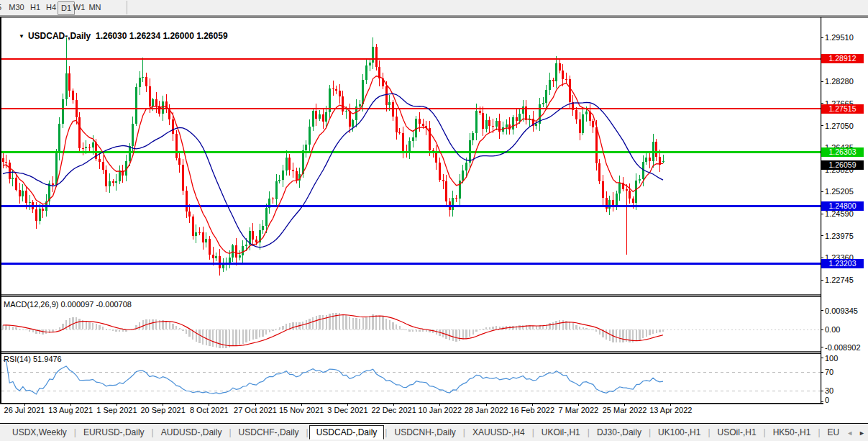 The height and width of the screenshot is (441, 868). I want to click on rsi-tick-label: 100, so click(846, 358).